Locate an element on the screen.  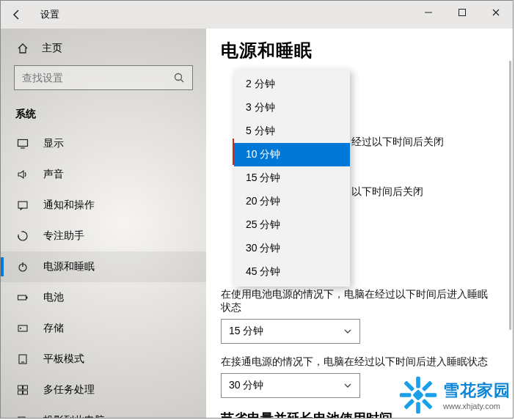
dropdown-item: 3 分钟 is located at coordinates (292, 108).